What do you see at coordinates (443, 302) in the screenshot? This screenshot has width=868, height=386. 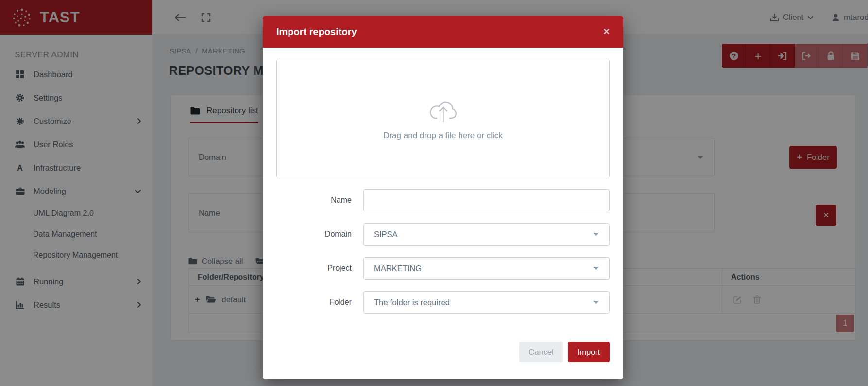 I see `form-row-folder: Folder The folder is required` at bounding box center [443, 302].